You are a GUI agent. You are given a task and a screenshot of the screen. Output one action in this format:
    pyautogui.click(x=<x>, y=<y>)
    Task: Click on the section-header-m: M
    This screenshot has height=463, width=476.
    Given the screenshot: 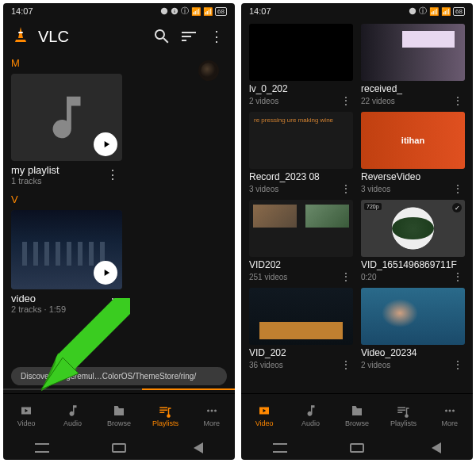 What is the action you would take?
    pyautogui.click(x=119, y=63)
    